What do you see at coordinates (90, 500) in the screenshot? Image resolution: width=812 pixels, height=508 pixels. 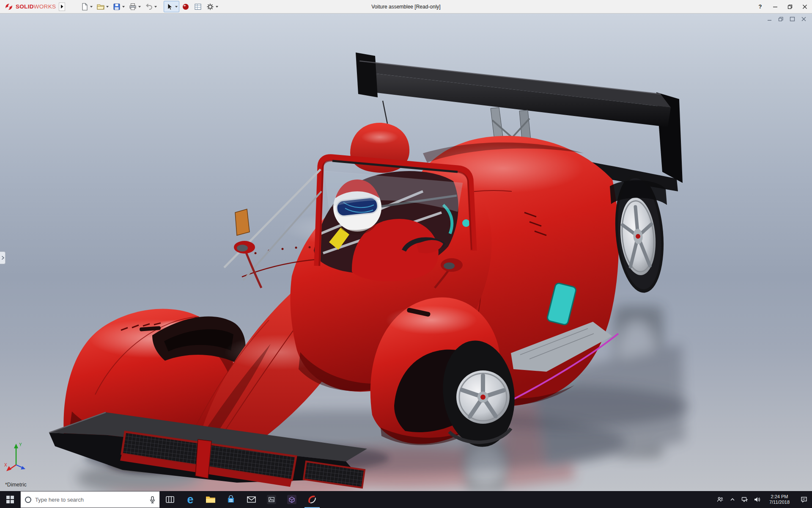 I see `taskbar-search` at bounding box center [90, 500].